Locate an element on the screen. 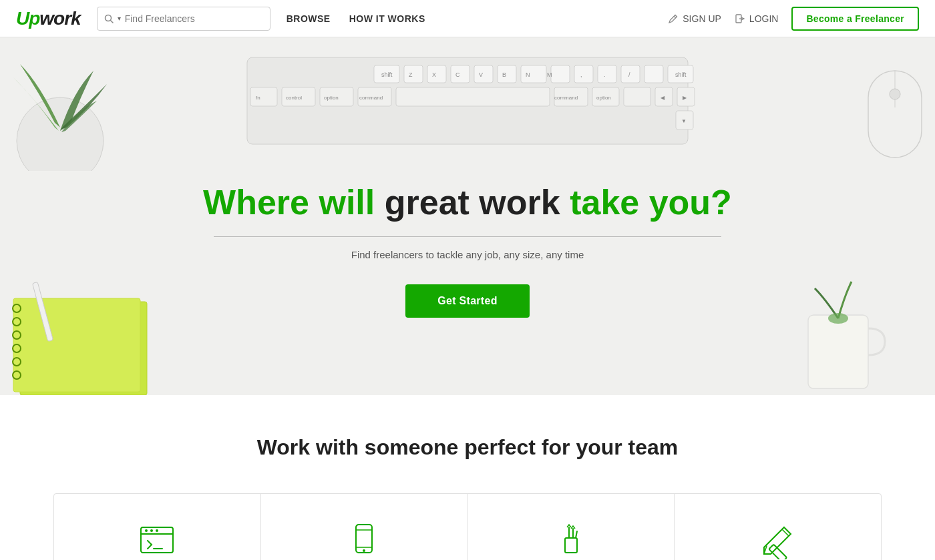 This screenshot has height=560, width=935. plant-decoration is located at coordinates (77, 104).